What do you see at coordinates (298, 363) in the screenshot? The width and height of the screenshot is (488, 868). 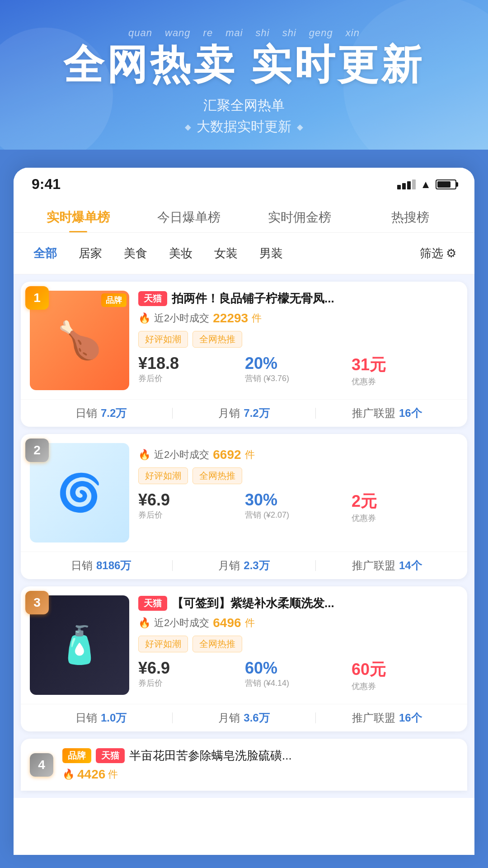 I see `commission-1: 20%` at bounding box center [298, 363].